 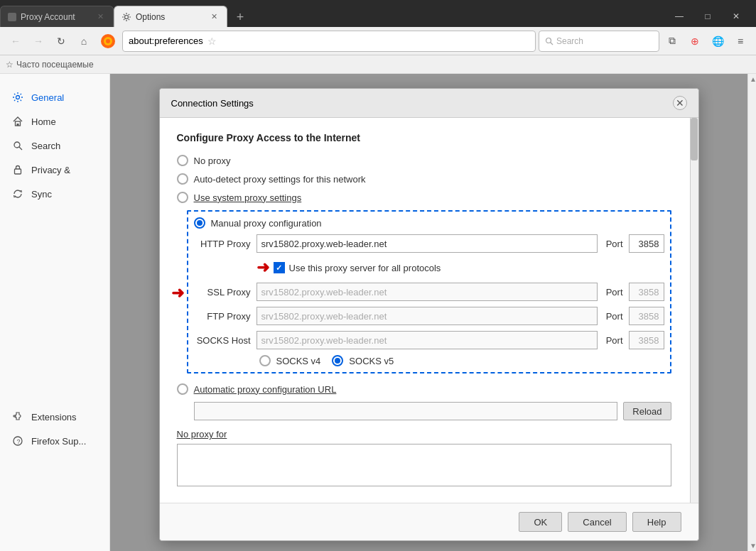 What do you see at coordinates (58, 442) in the screenshot?
I see `sidebar-label-firefox-support: Firefox Sup...` at bounding box center [58, 442].